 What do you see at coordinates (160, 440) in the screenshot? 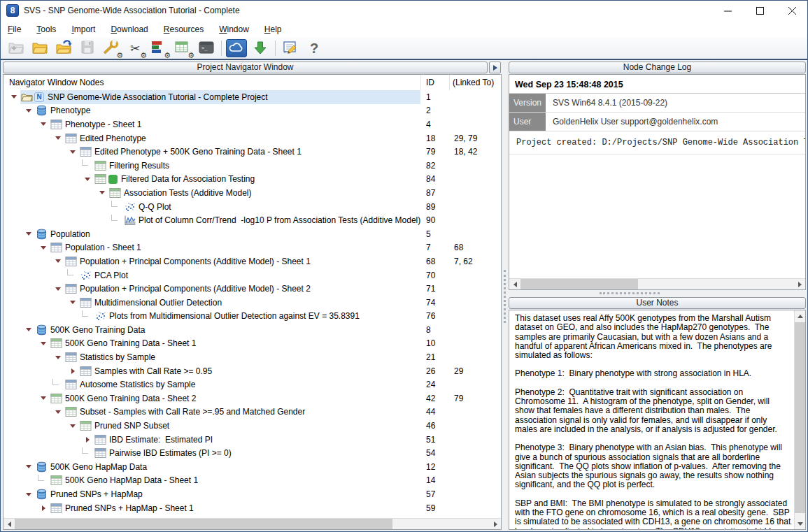
I see `node-label: IBD Estimate: Estimated PI` at bounding box center [160, 440].